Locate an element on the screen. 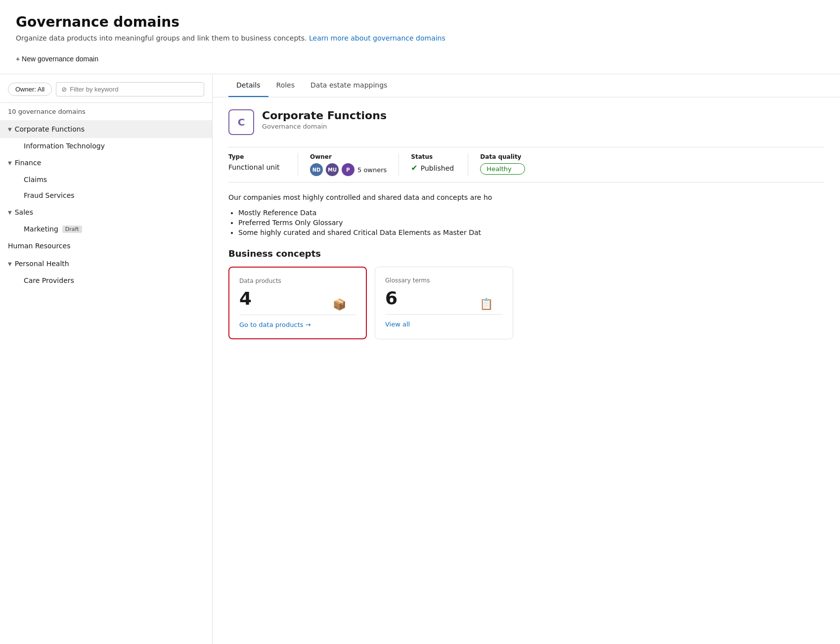 The height and width of the screenshot is (644, 840). bullet-item-2: Preferred Terms Only Glossary is located at coordinates (531, 223).